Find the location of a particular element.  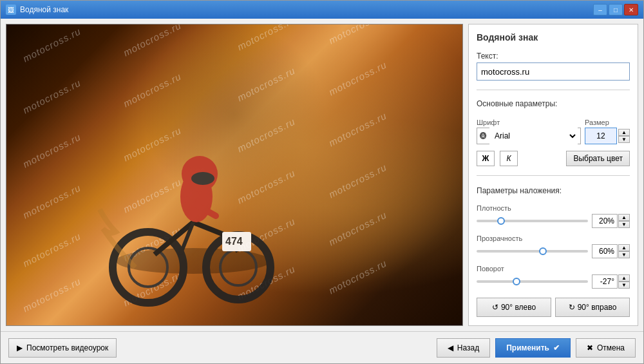

watermark-12: motocross.ru is located at coordinates (357, 129).